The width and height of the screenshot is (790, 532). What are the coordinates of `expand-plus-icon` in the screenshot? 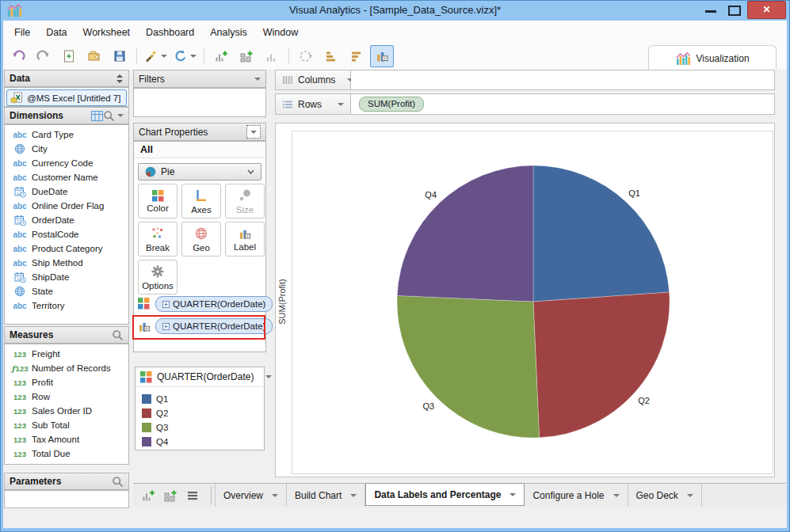 It's located at (166, 304).